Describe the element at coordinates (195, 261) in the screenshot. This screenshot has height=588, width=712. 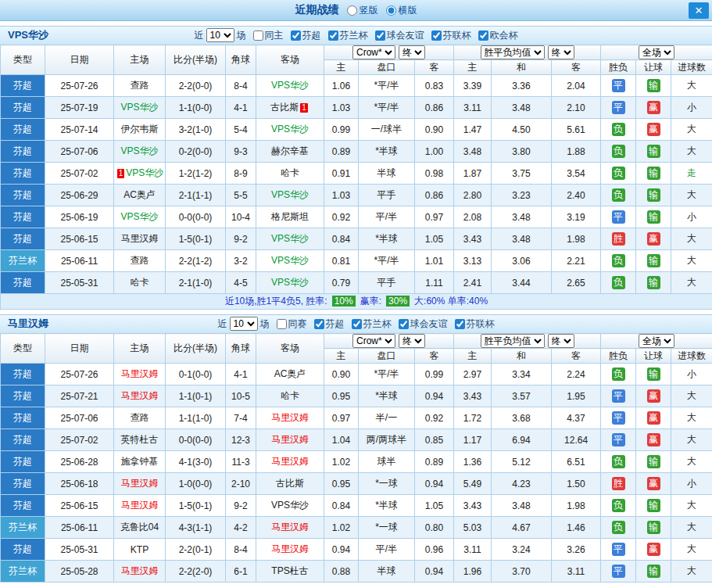
I see `score-cell: 2-2(1-2)` at that location.